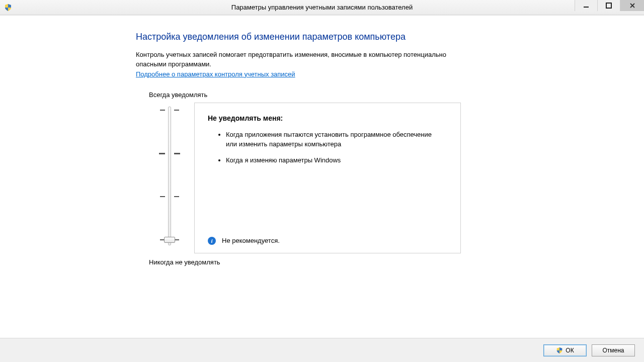 The height and width of the screenshot is (362, 644). Describe the element at coordinates (328, 118) in the screenshot. I see `info-panel-title: Не уведомлять меня:` at that location.